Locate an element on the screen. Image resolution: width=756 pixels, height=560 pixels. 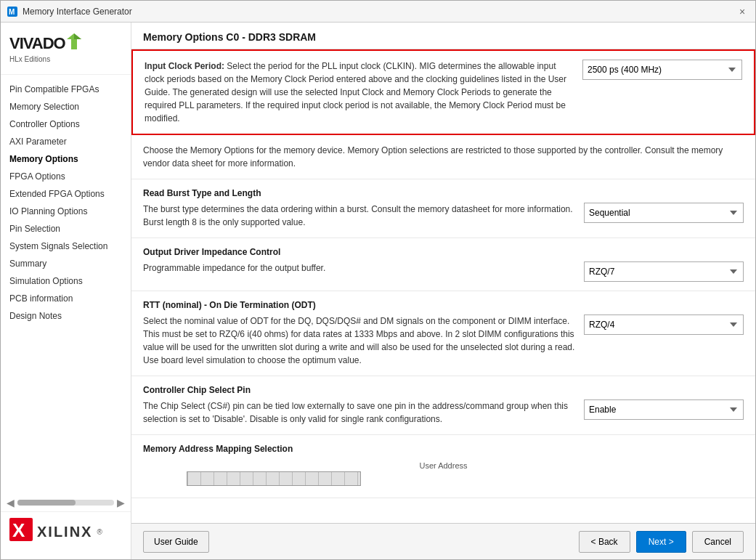
controller-cs-section: Controller Chip Select Pin The Chip Sele… is located at coordinates (443, 405).